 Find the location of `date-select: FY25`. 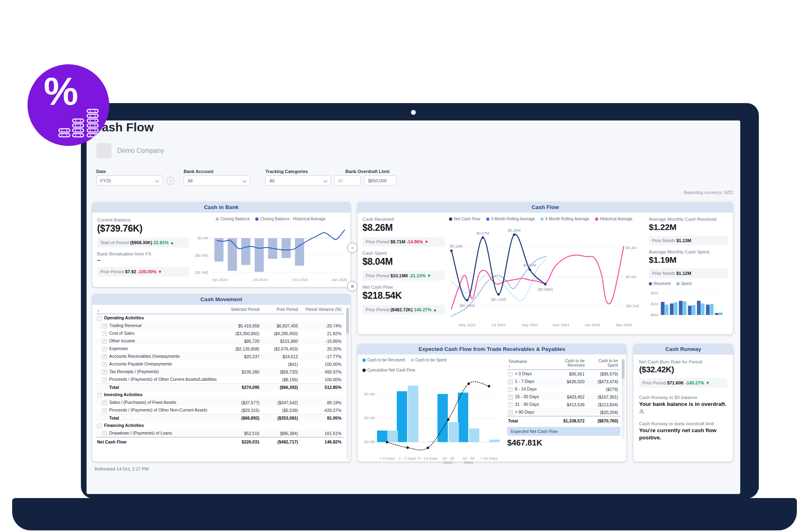

date-select: FY25 is located at coordinates (129, 180).